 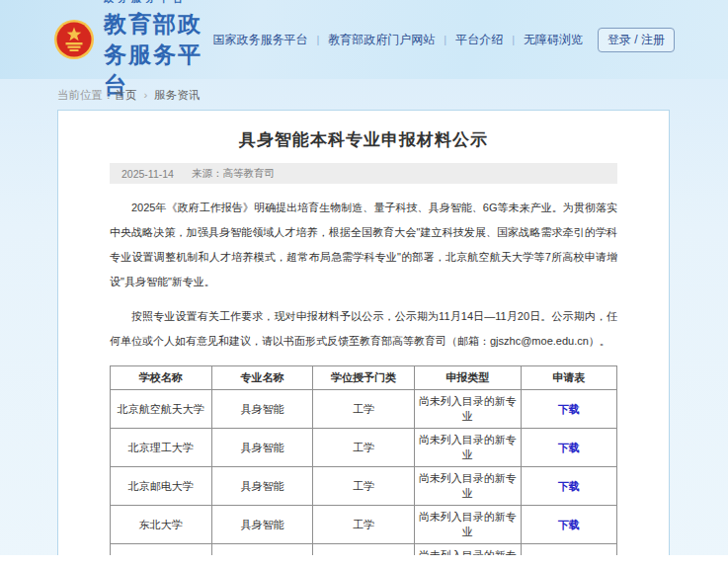 I want to click on table-row: 北京理工大学具身智能工学尚未列入目录的新专业下载, so click(x=364, y=448).